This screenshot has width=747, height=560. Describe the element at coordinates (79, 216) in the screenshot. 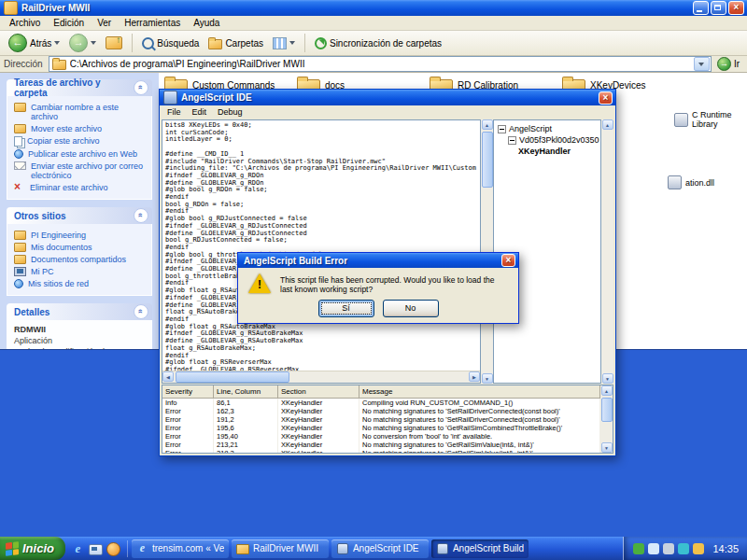

I see `other-places-header: Otros sitios` at that location.